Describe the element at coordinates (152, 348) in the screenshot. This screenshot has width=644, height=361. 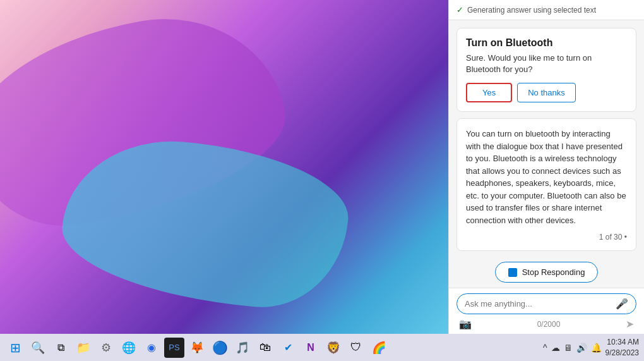
I see `taskbar-edge-dev: ◉` at that location.